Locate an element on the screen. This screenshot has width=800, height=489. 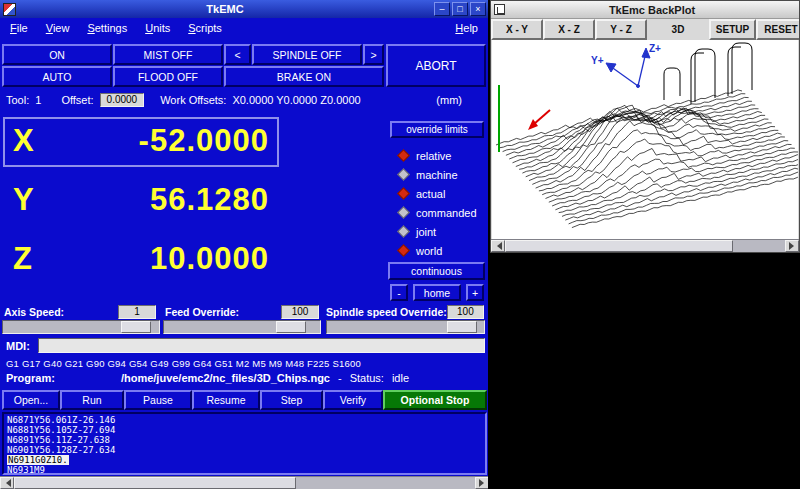
open-button: Open... is located at coordinates (31, 400).